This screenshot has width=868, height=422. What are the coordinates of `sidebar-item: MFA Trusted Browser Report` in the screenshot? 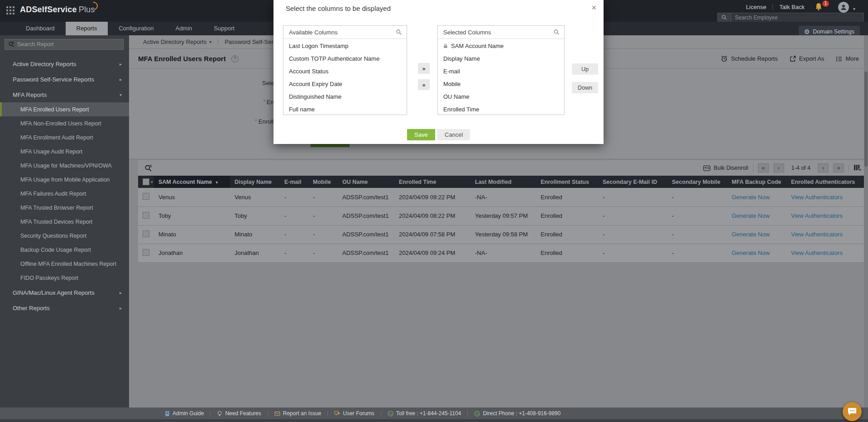 It's located at (64, 207).